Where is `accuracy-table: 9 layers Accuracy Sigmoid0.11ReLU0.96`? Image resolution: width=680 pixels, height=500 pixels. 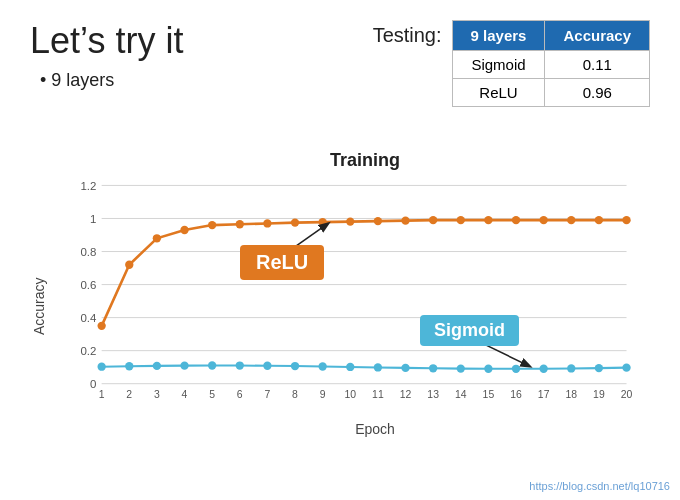
accuracy-table: 9 layers Accuracy Sigmoid0.11ReLU0.96 is located at coordinates (551, 64).